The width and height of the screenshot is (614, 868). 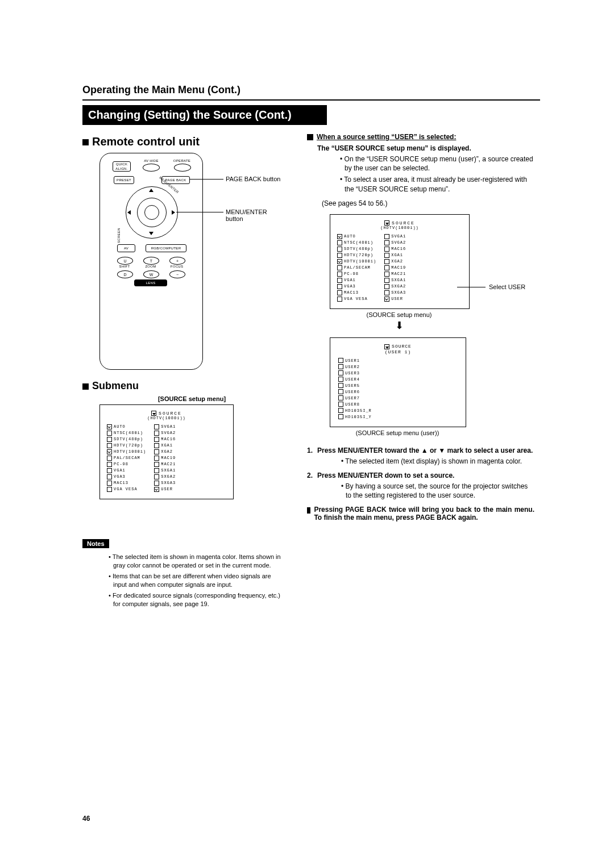 I want to click on dpad-up-icon, so click(x=151, y=190).